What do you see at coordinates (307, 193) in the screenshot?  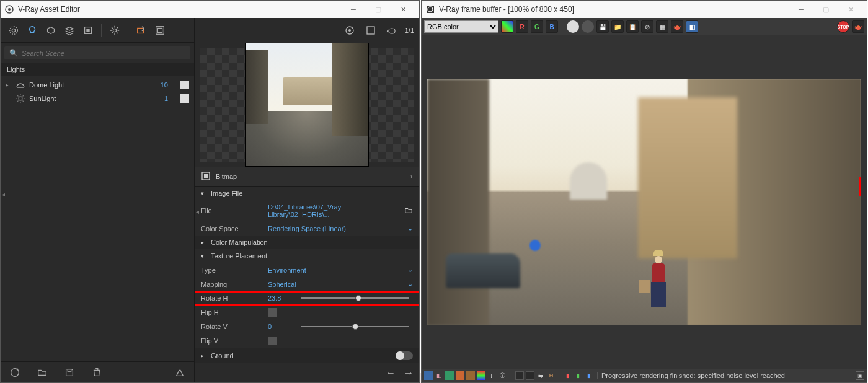 I see `group-image-file: ▾Image File` at bounding box center [307, 193].